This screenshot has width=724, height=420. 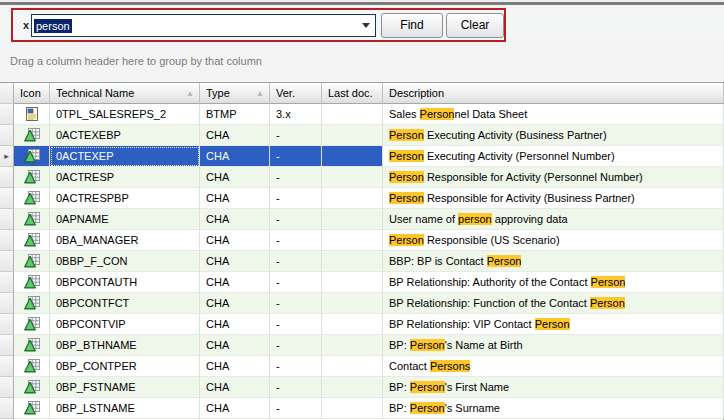 I want to click on table-row: 0BPCONTVIPCHA-BP Relationship: VIP Conta…, so click(x=362, y=324).